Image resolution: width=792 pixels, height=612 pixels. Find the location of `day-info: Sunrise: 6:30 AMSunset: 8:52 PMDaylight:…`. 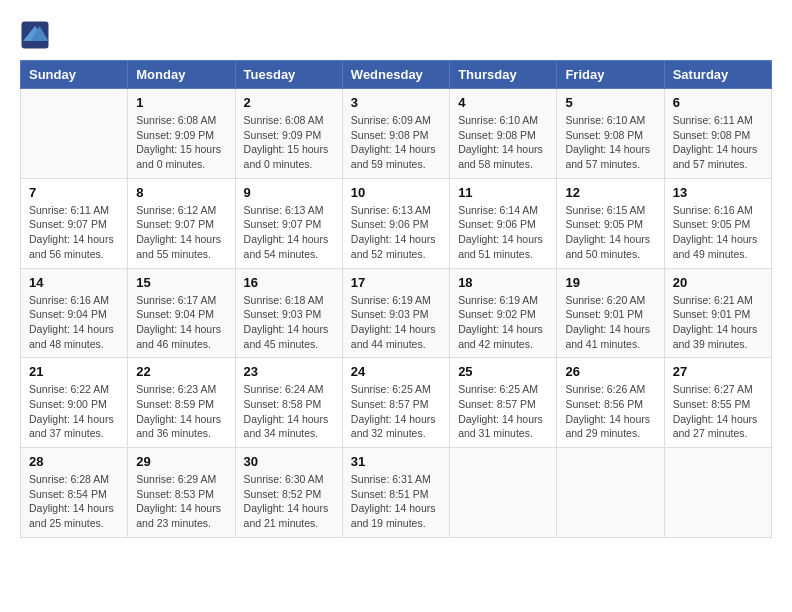

day-info: Sunrise: 6:30 AMSunset: 8:52 PMDaylight:… is located at coordinates (289, 502).